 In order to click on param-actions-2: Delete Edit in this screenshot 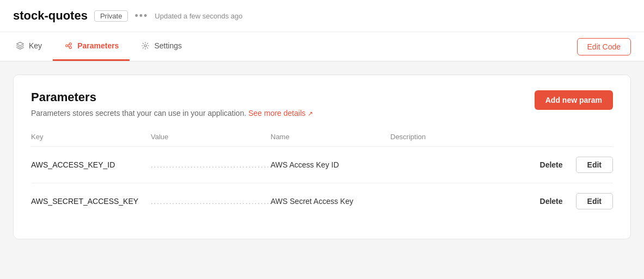, I will do `click(572, 201)`.